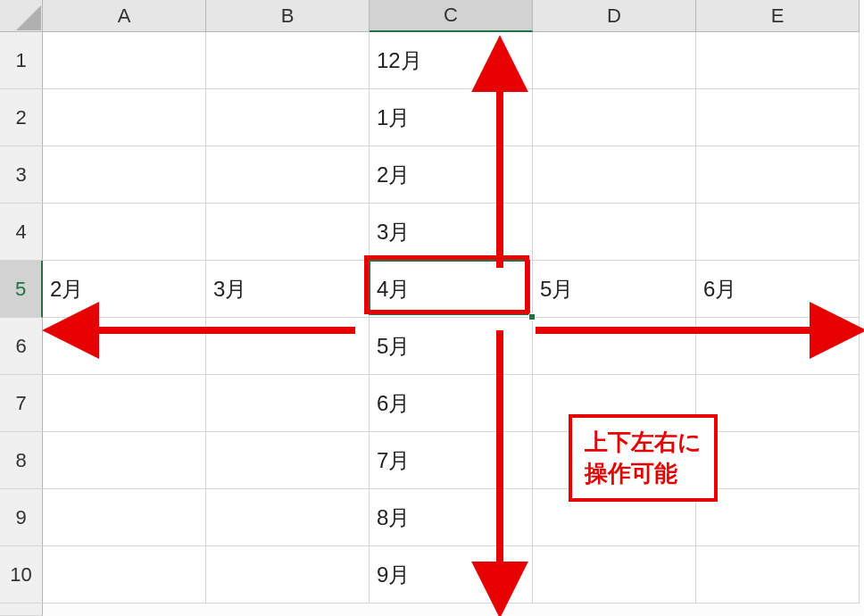  I want to click on cell-C8: 7月, so click(452, 461).